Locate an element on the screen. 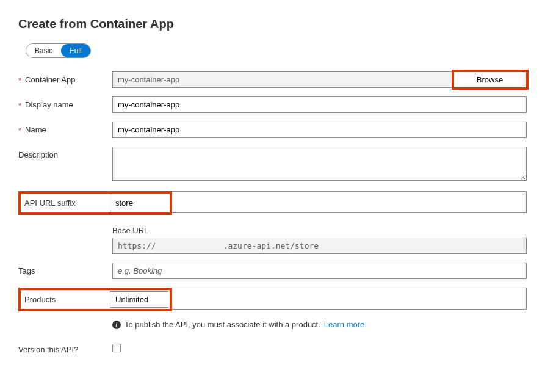 This screenshot has width=545, height=392. mode-full: Full is located at coordinates (76, 51).